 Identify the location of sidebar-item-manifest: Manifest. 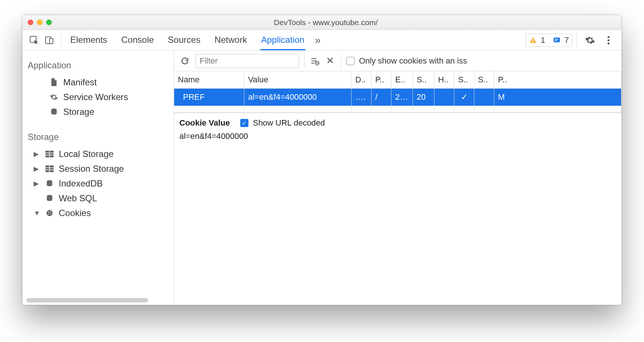
(98, 82).